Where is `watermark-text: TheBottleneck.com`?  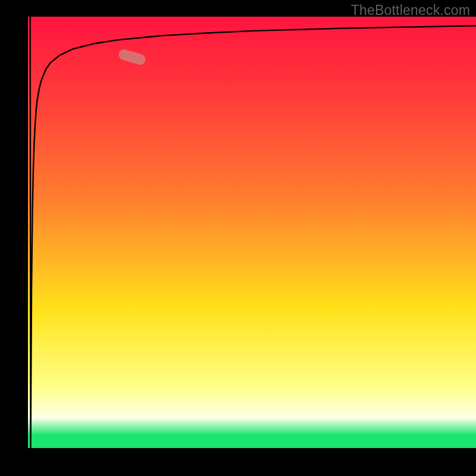
watermark-text: TheBottleneck.com is located at coordinates (411, 11).